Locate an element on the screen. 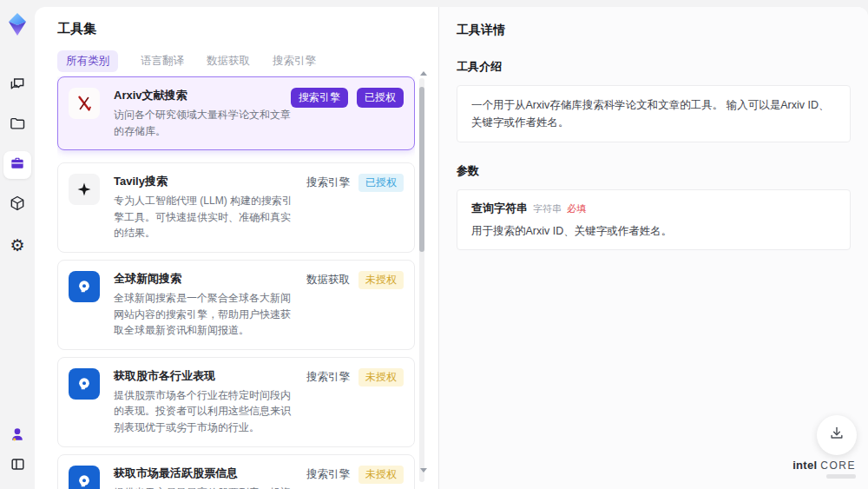 The image size is (868, 489). user-avatar is located at coordinates (17, 434).